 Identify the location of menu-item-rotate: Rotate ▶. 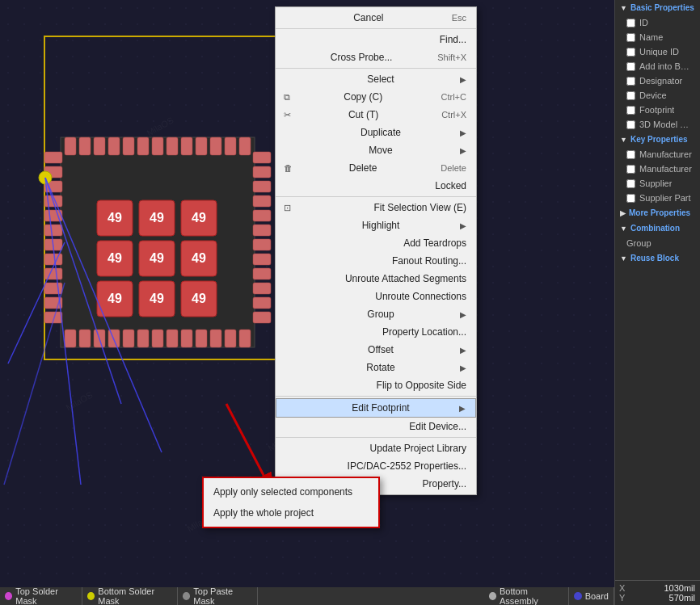
(376, 368).